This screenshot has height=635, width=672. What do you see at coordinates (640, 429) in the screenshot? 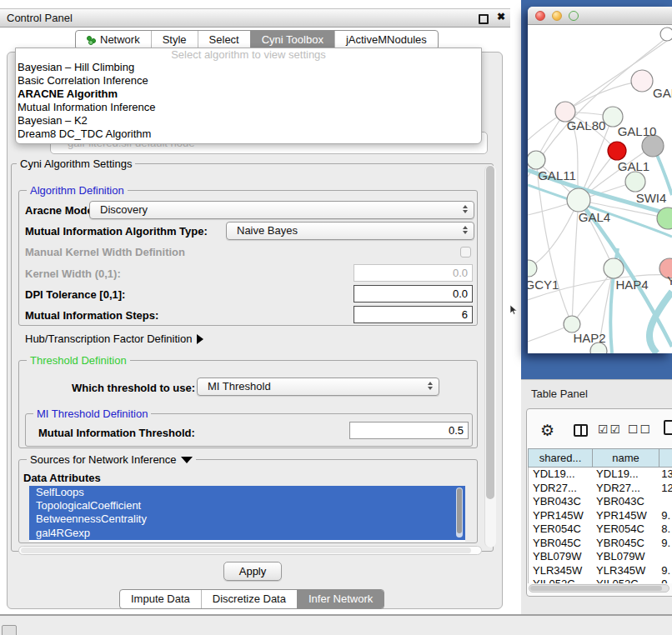
I see `deselect-all-checkboxes-icon: ☐☐` at bounding box center [640, 429].